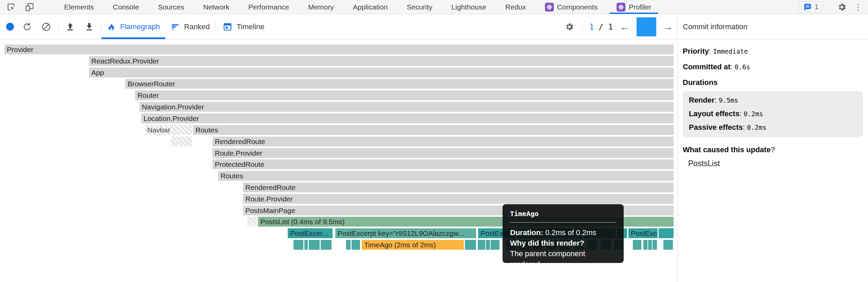 The height and width of the screenshot is (282, 868). I want to click on tab-application: Application, so click(371, 7).